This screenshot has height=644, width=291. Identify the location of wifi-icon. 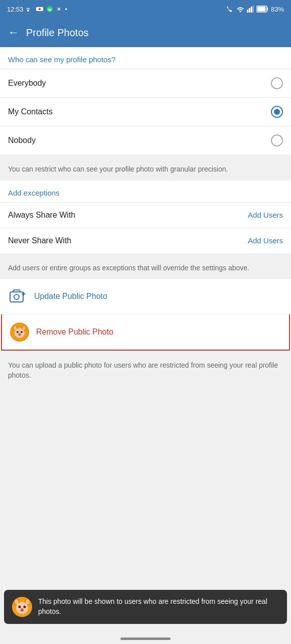
(30, 9).